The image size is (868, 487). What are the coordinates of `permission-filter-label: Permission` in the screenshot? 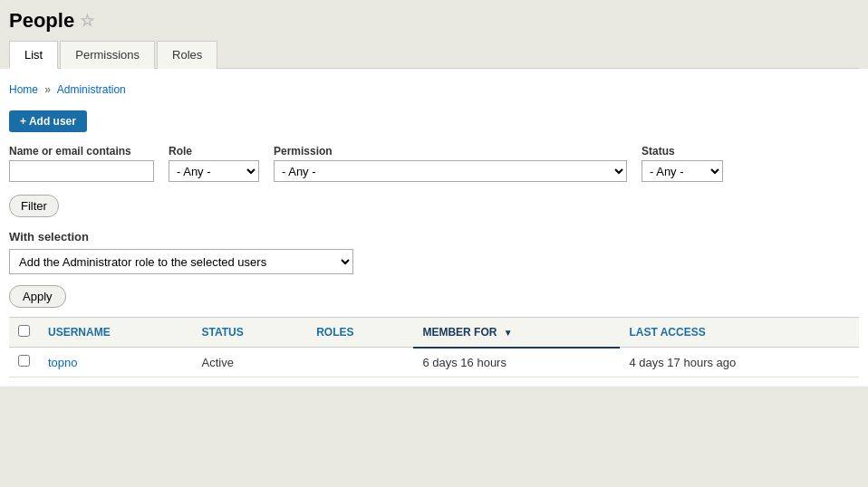 It's located at (450, 151).